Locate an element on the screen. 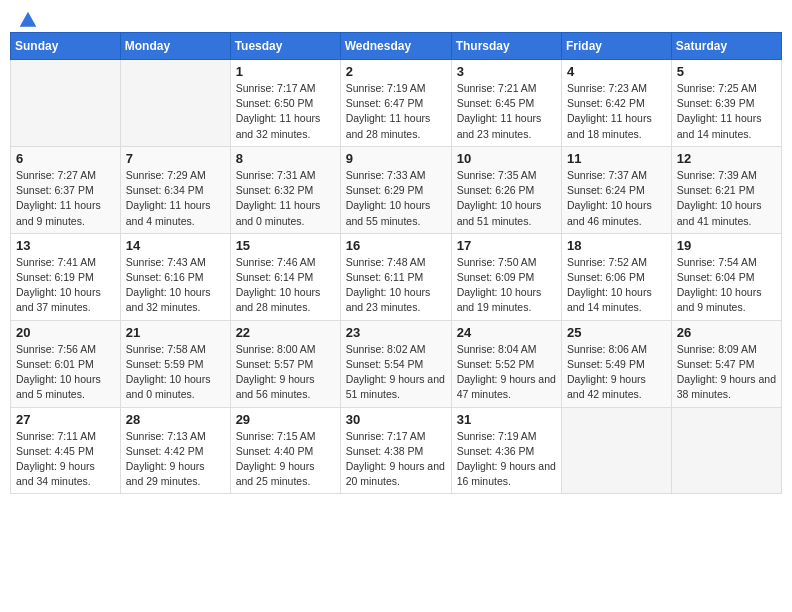  day-detail: Sunrise: 7:17 AM Sunset: 4:38 PM Dayligh… is located at coordinates (396, 460).